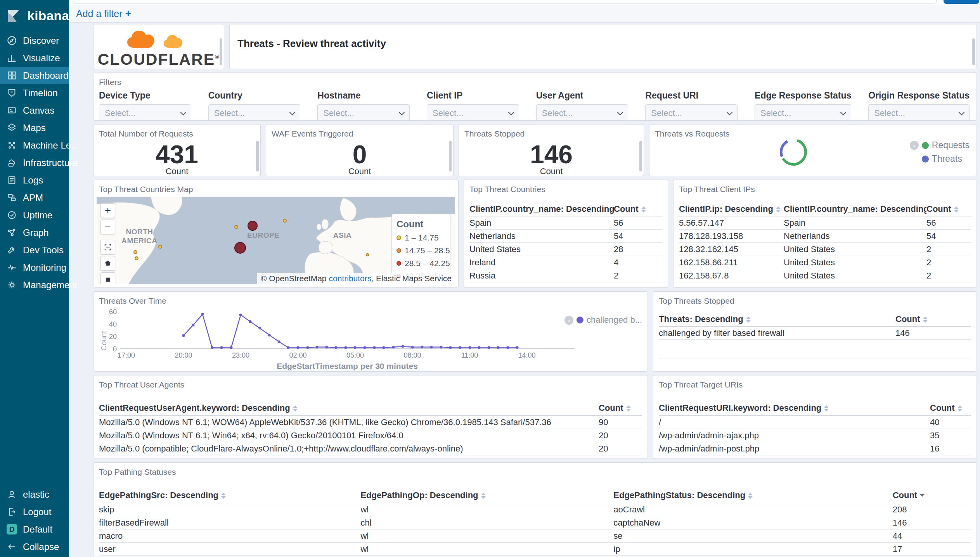 This screenshot has height=557, width=980. What do you see at coordinates (35, 529) in the screenshot?
I see `sidebar-item-space-default: D Default` at bounding box center [35, 529].